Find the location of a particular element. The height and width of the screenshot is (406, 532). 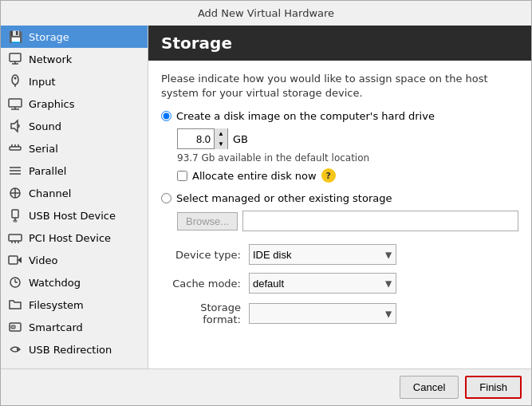

smartcard-icon is located at coordinates (15, 327).